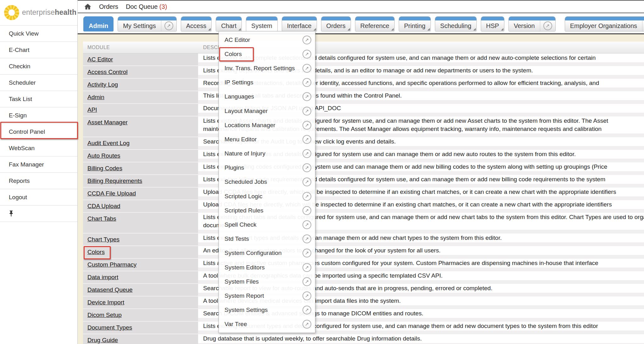  I want to click on module-link: Data import, so click(103, 277).